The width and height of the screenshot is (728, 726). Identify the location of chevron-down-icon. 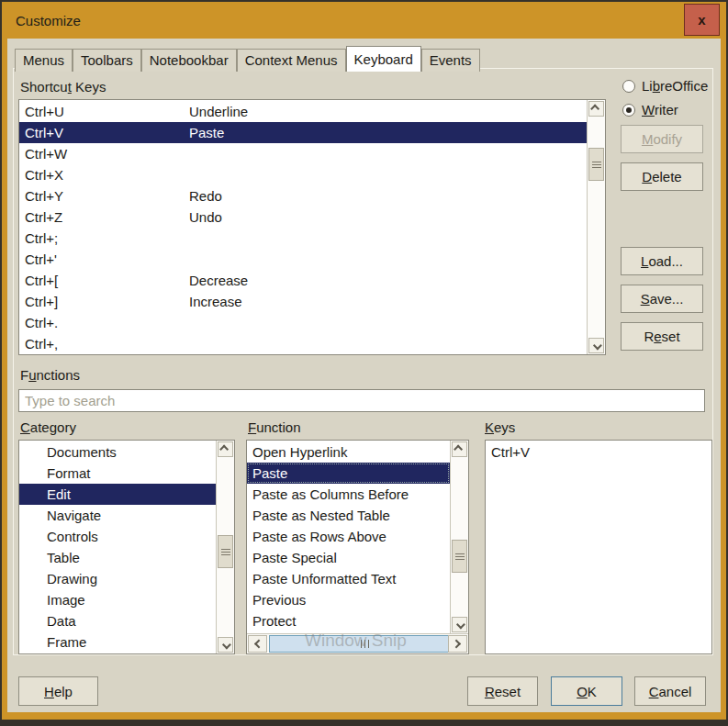
(598, 346).